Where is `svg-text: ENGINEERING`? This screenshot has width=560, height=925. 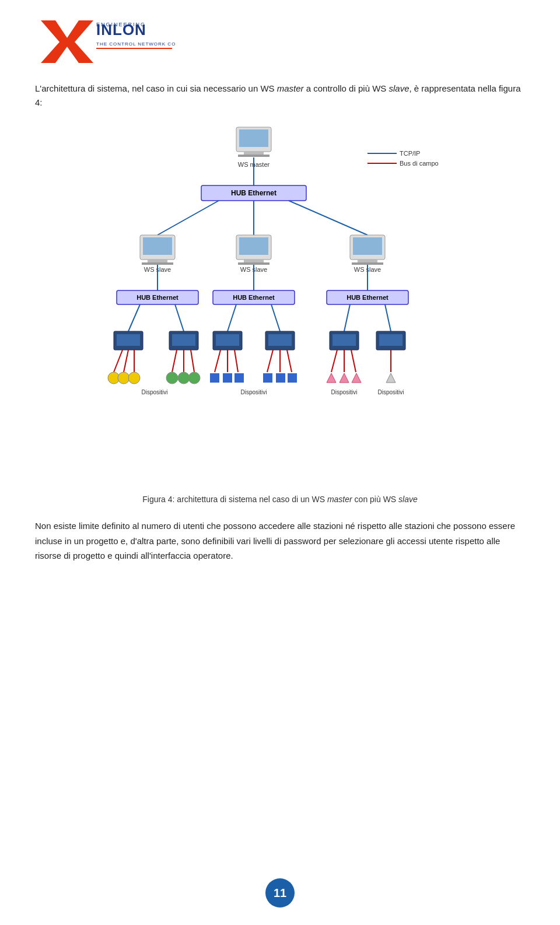 svg-text: ENGINEERING is located at coordinates (121, 24).